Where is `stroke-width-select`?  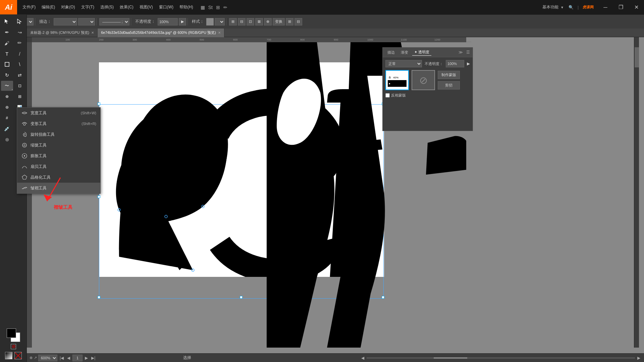
stroke-width-select is located at coordinates (87, 22).